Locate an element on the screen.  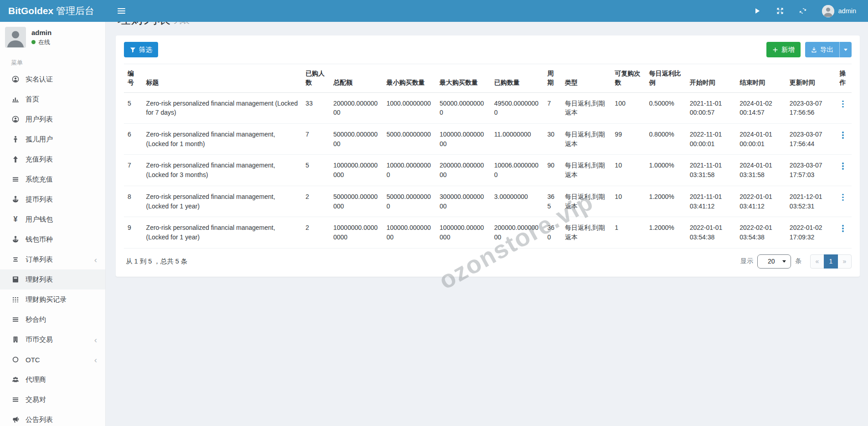
cell-purchased: 3.00000000 is located at coordinates (518, 201).